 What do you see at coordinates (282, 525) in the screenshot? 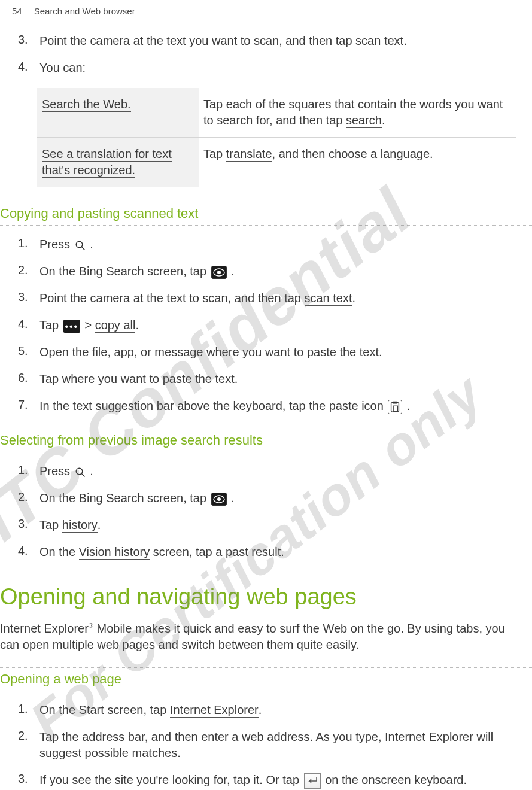
I see `step-text: Tap history.` at bounding box center [282, 525].